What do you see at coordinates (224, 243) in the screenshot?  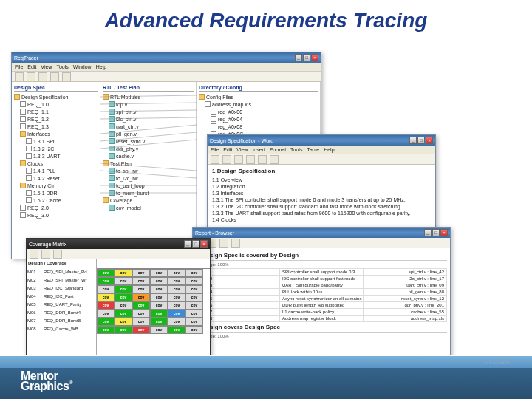 I see `tool-refresh-icon` at bounding box center [224, 243].